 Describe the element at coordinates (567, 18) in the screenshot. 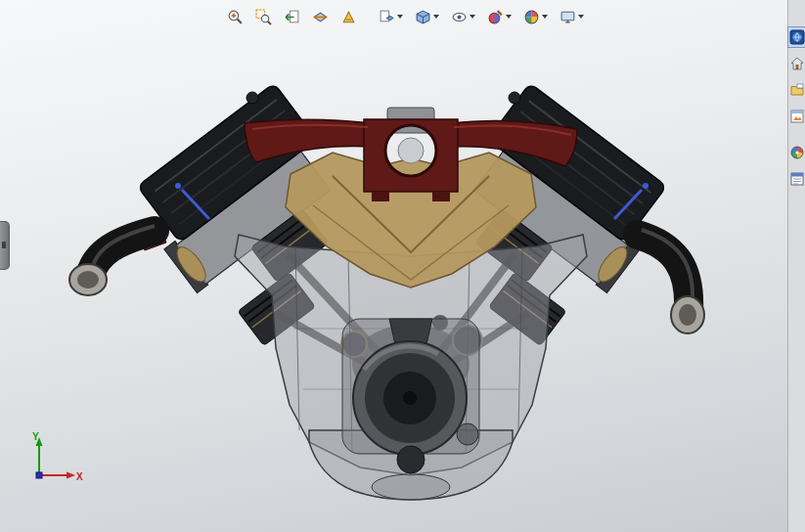

I see `monitor-icon` at that location.